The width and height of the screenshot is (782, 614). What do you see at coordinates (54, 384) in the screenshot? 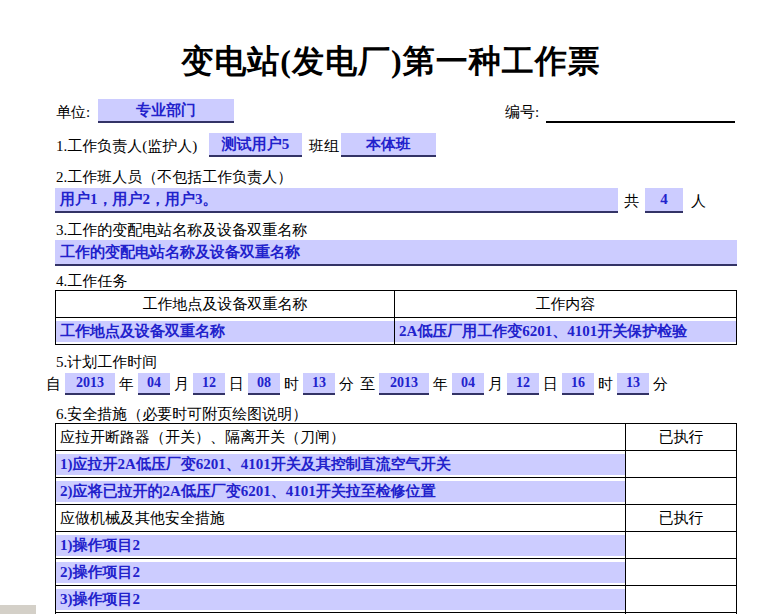
I see `from-label: 自` at bounding box center [54, 384].